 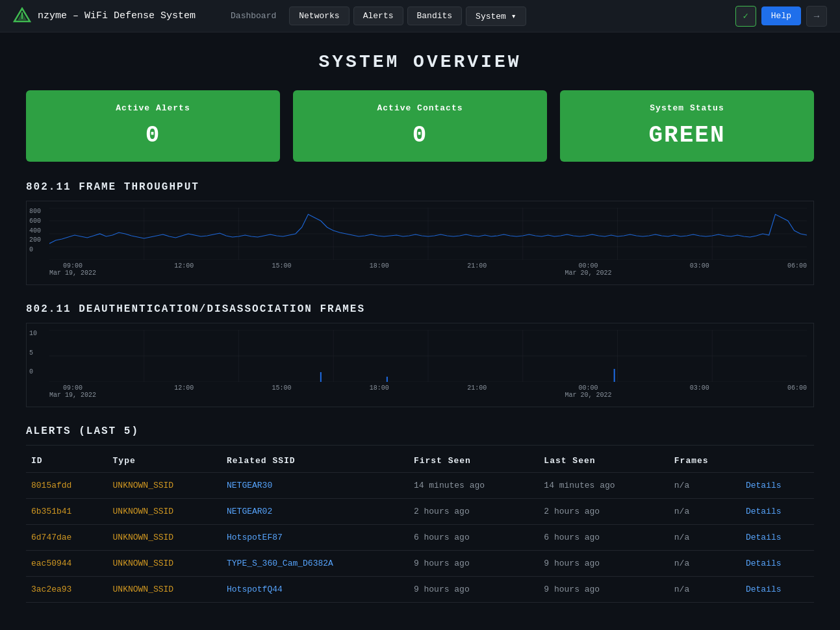 What do you see at coordinates (777, 538) in the screenshot?
I see `details-link-2: Details` at bounding box center [777, 538].